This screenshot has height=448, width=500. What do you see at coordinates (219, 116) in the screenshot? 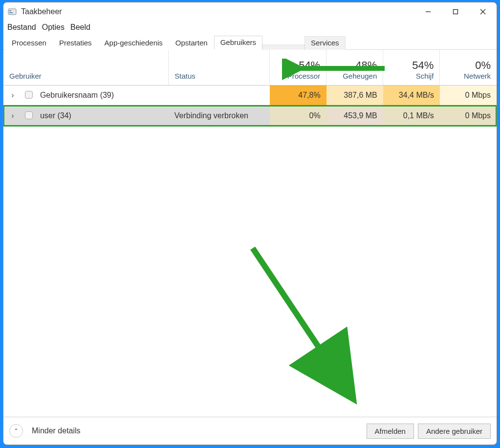
I see `user-status: Verbinding verbroken` at bounding box center [219, 116].